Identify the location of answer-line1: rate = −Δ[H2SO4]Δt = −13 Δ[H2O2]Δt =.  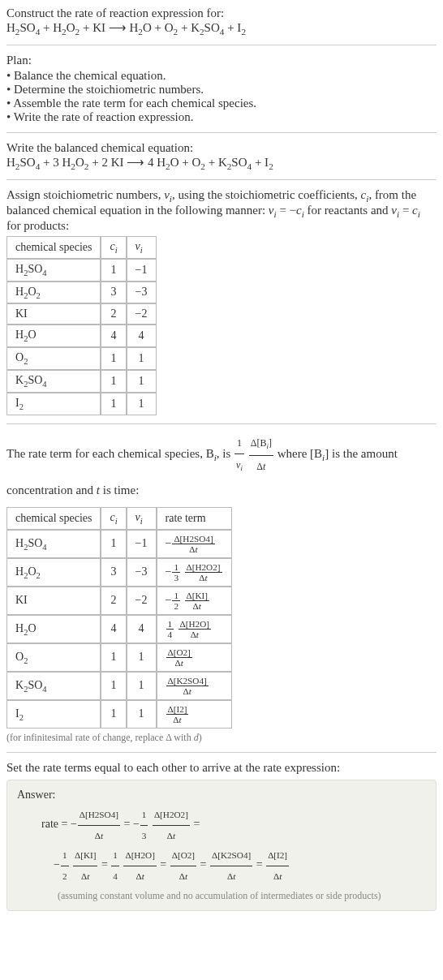
(222, 825).